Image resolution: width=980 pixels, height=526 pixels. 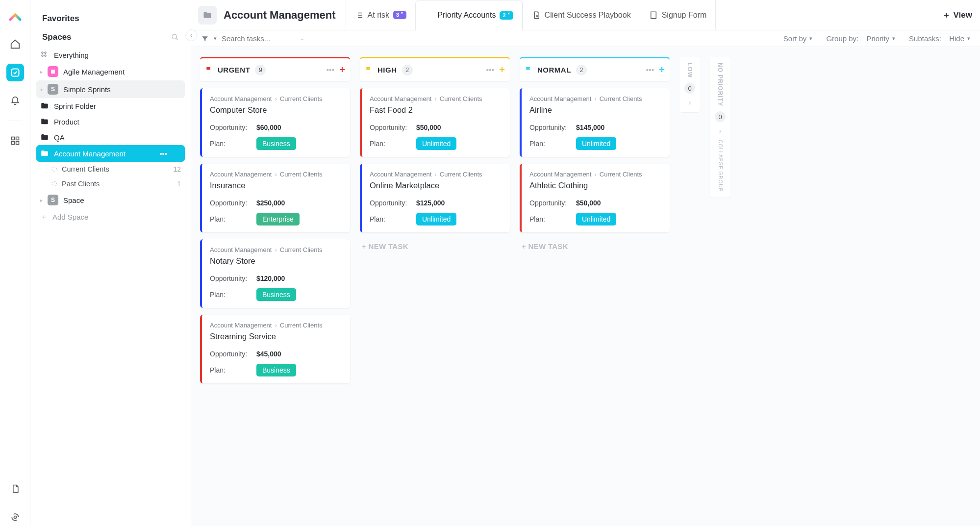 What do you see at coordinates (720, 127) in the screenshot?
I see `collapsed-column-no-priority: NO PRIORITY0›COLLAPSE GROUP` at bounding box center [720, 127].